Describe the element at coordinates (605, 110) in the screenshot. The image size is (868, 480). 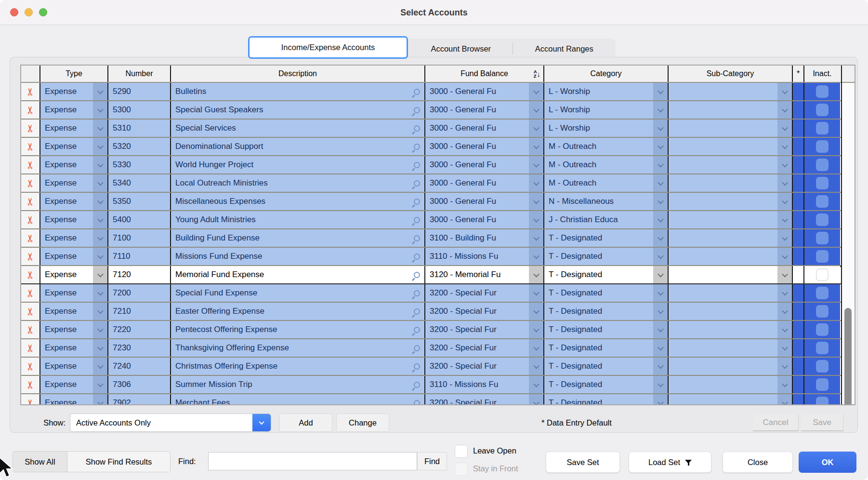
I see `category-select: L - Worship` at that location.